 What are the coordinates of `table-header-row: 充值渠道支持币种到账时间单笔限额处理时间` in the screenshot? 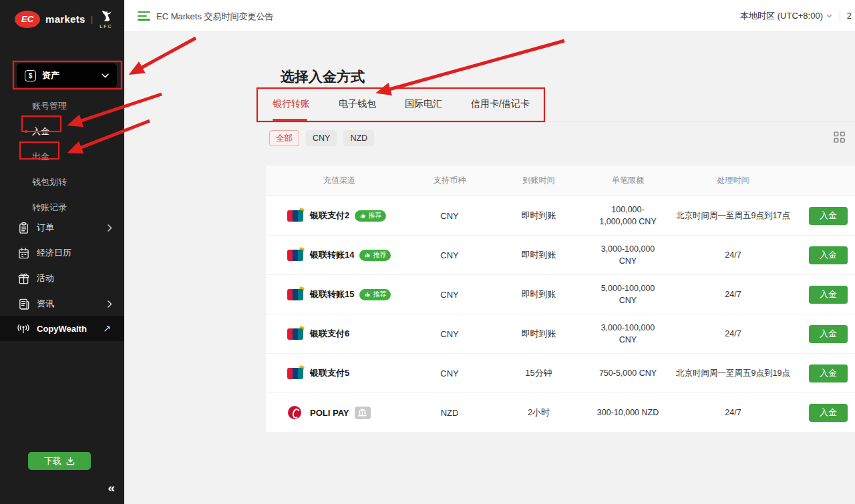 It's located at (560, 181).